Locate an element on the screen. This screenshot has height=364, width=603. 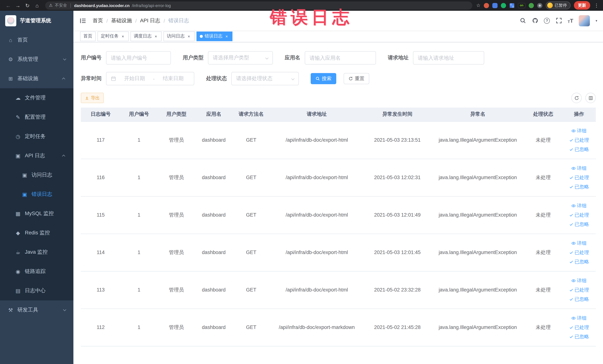
extension-on-badge: on is located at coordinates (522, 5).